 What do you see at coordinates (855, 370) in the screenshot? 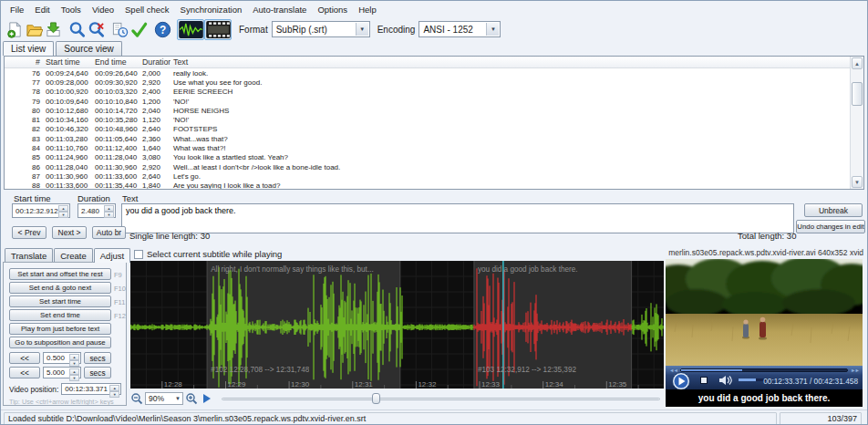
I see `seek-forward-icon: ►►` at bounding box center [855, 370].